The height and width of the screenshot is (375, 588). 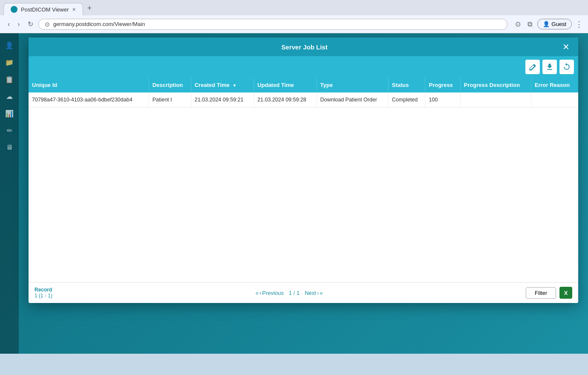 What do you see at coordinates (9, 79) in the screenshot?
I see `sidebar-icon-documents: 📋` at bounding box center [9, 79].